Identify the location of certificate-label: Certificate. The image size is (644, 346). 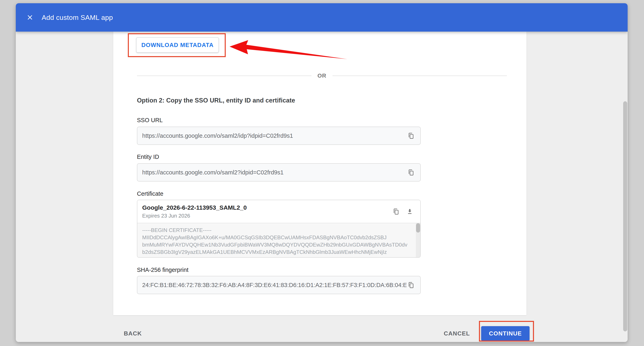
(150, 194).